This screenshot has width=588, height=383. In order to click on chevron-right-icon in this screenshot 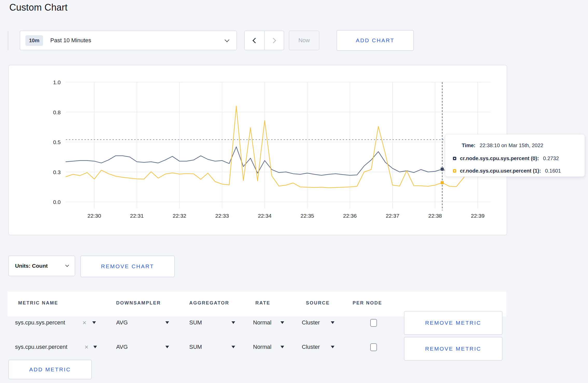, I will do `click(273, 40)`.